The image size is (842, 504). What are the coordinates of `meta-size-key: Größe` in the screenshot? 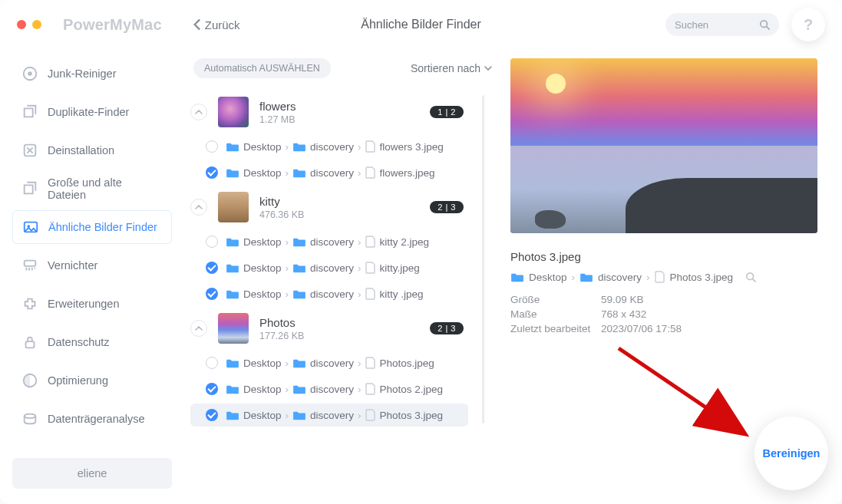 It's located at (556, 299).